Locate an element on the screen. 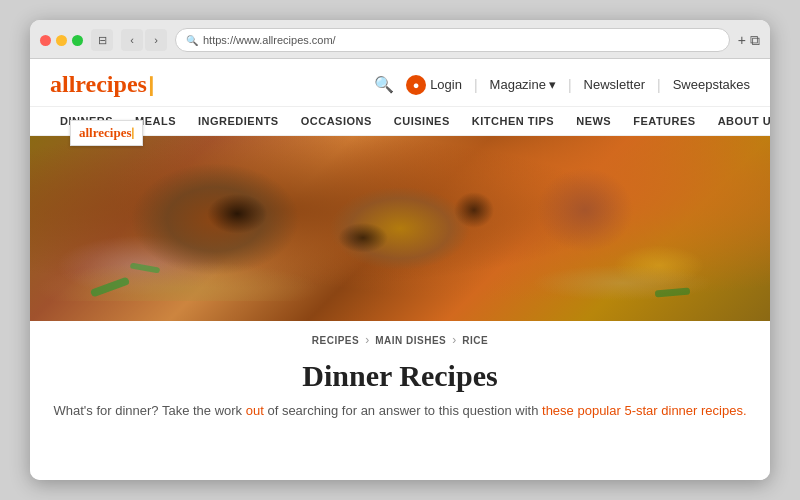  newsletter-link: Newsletter is located at coordinates (614, 84).